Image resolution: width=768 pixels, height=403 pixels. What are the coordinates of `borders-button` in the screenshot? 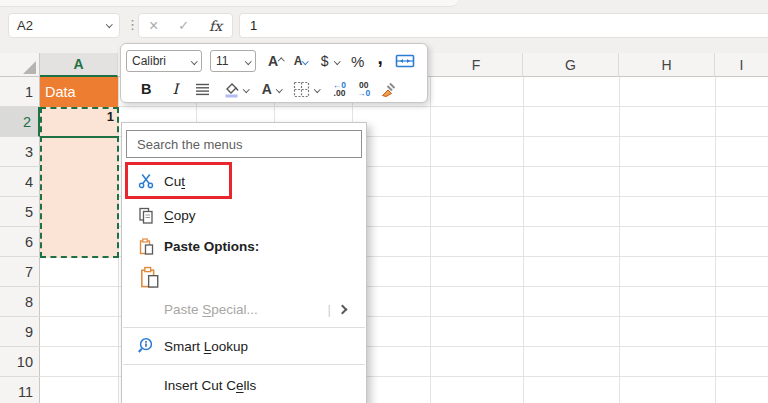 It's located at (302, 90).